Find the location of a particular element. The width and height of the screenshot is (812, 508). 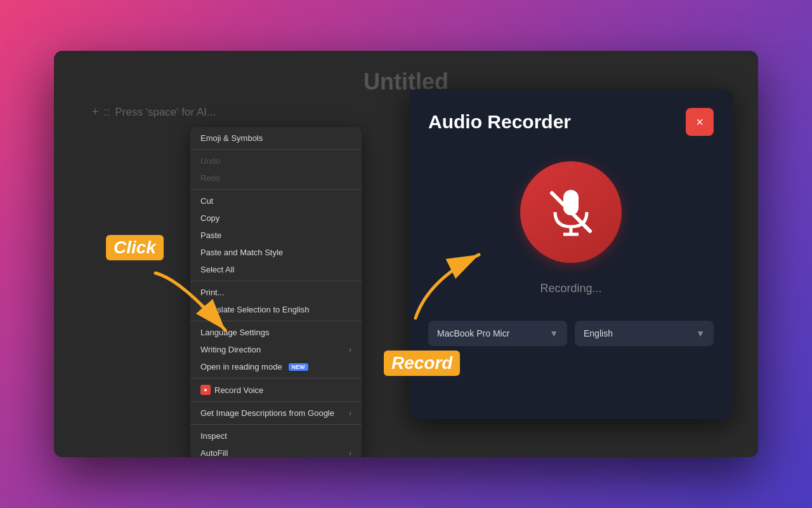

recorder-close-button: × is located at coordinates (700, 122).